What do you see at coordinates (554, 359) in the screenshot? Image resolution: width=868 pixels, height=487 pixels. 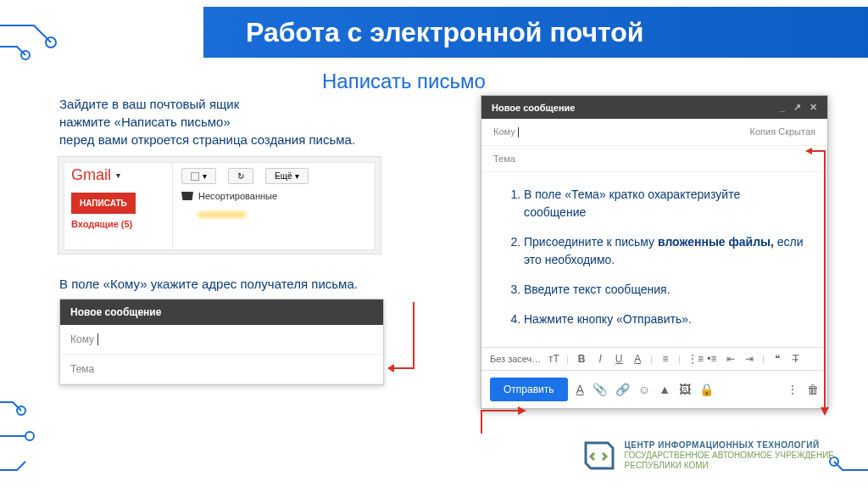 I see `font-size-icon: тT` at bounding box center [554, 359].